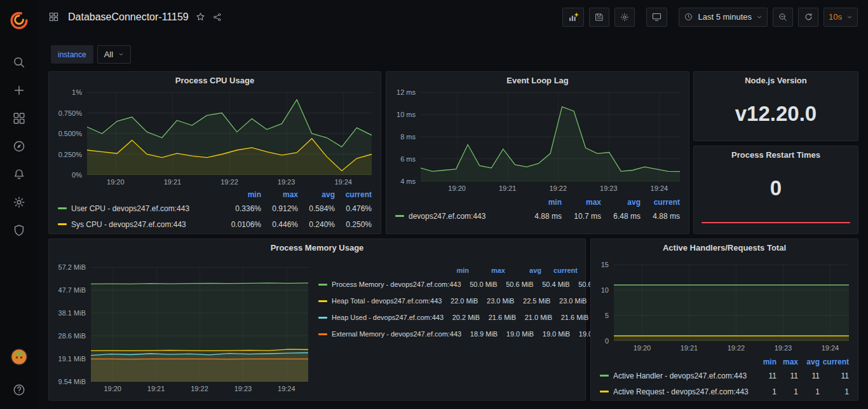 This screenshot has height=409, width=868. I want to click on series-max: 21.6 MiB, so click(498, 317).